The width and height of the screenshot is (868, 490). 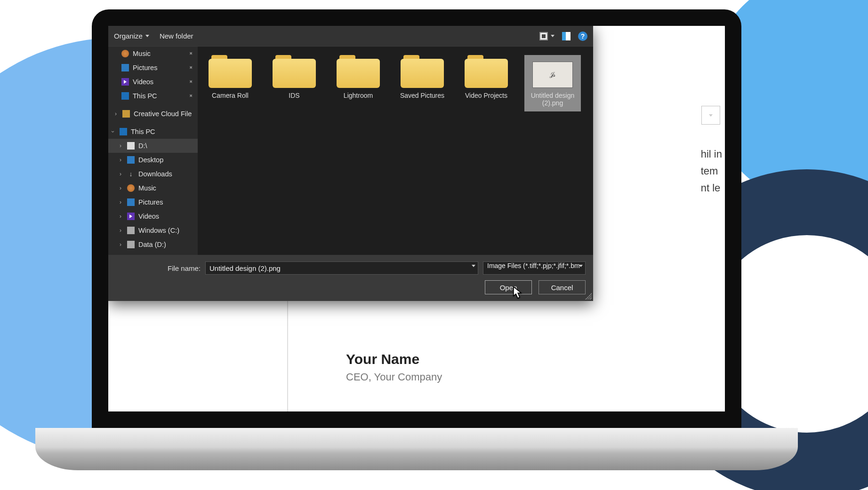 I want to click on view-mode-button, so click(x=547, y=36).